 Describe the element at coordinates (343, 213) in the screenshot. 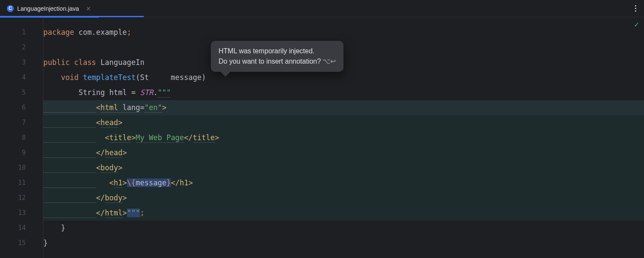

I see `code-line: </html>""";` at that location.